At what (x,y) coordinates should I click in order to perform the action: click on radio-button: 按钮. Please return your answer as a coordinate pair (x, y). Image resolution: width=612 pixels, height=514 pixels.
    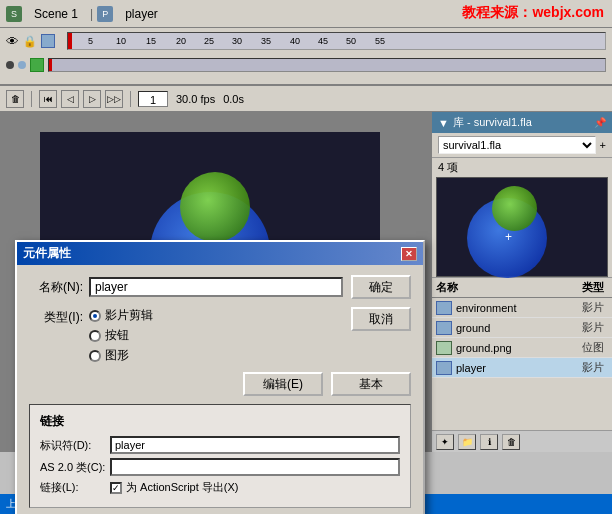
    Looking at the image, I should click on (216, 336).